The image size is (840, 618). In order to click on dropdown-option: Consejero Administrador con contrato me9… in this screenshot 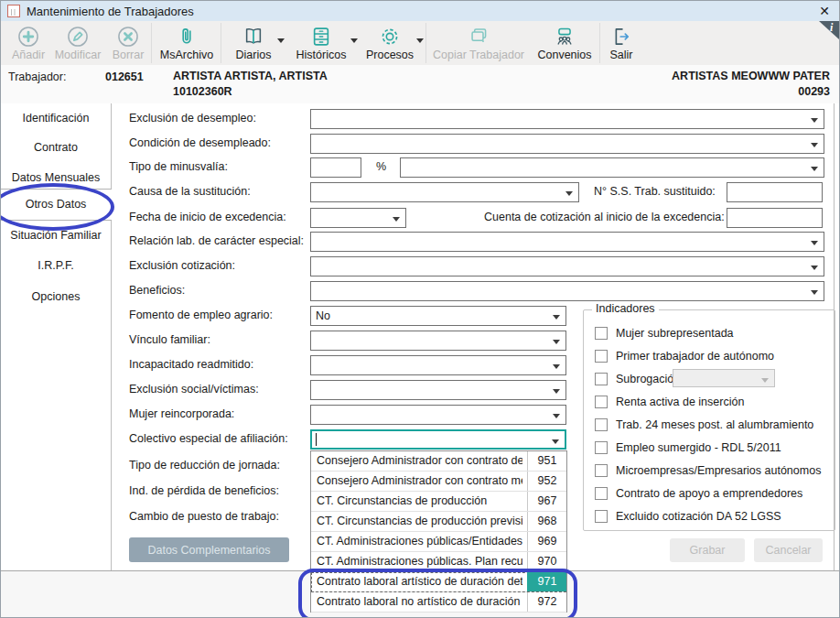, I will do `click(439, 482)`.